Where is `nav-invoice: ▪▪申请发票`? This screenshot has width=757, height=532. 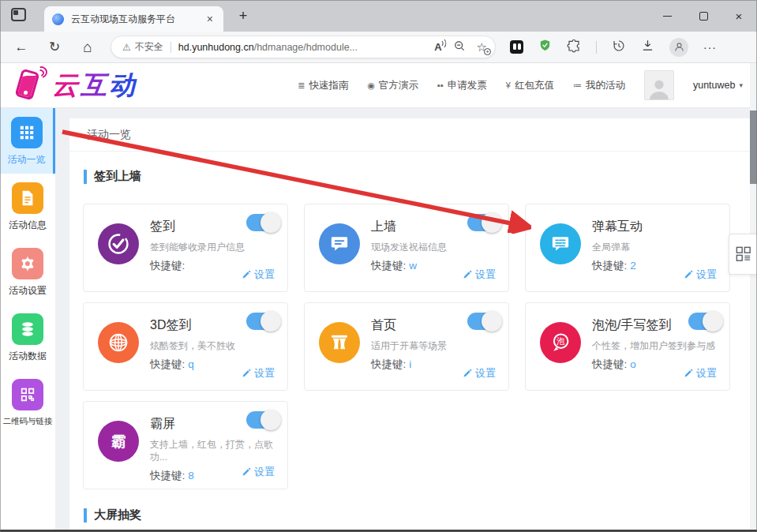
nav-invoice: ▪▪申请发票 is located at coordinates (463, 85).